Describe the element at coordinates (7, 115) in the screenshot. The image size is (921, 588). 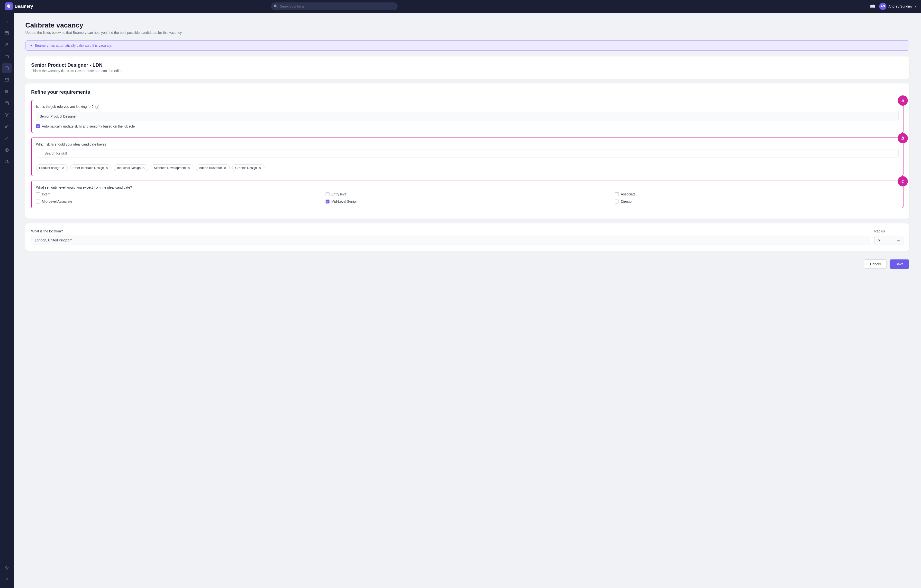
I see `sidebar-item-filter` at that location.